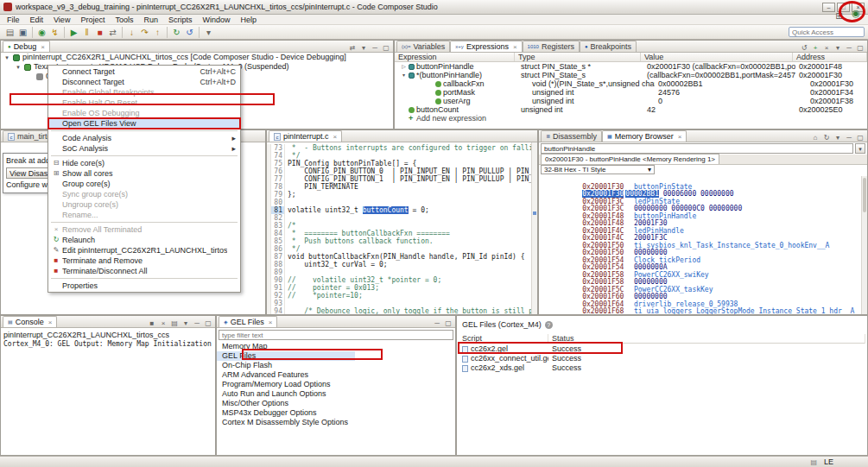 The image size is (868, 467). Describe the element at coordinates (74, 32) in the screenshot. I see `resume-icon: ▶` at that location.